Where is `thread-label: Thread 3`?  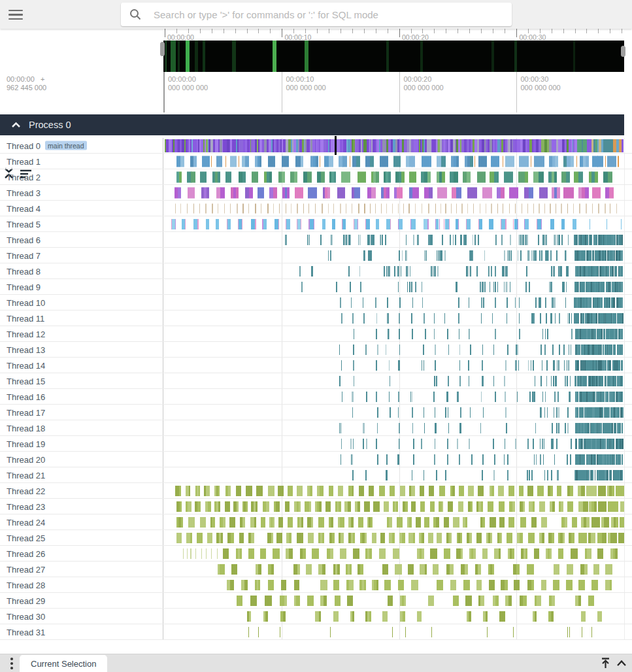
thread-label: Thread 3 is located at coordinates (24, 192).